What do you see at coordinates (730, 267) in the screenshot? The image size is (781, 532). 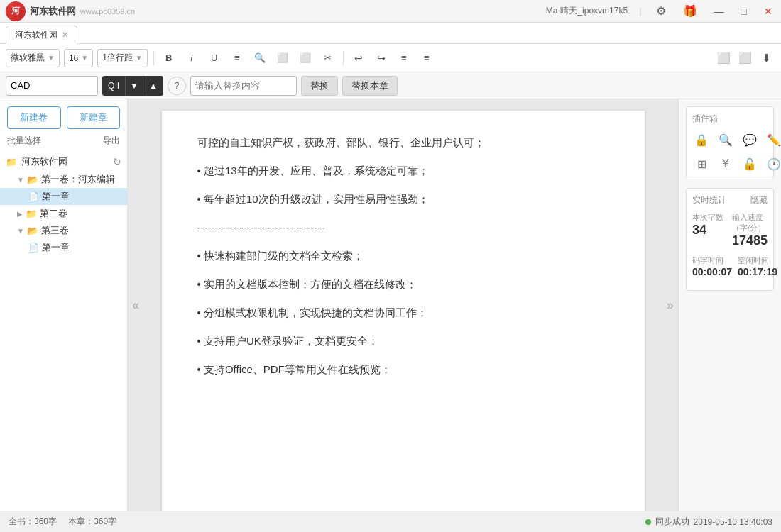 I see `stats-row-2: 码字时间 00:00:07 空闲时间 00:17:19` at bounding box center [730, 267].